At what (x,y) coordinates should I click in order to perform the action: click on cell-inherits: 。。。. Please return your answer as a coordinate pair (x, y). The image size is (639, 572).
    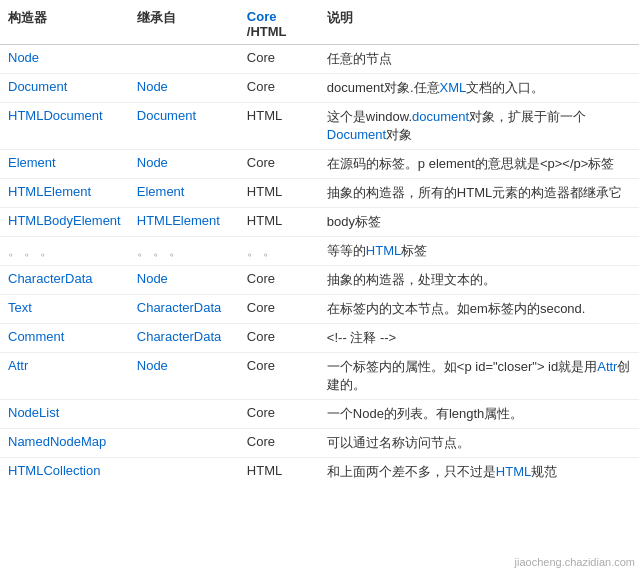
    Looking at the image, I should click on (184, 252).